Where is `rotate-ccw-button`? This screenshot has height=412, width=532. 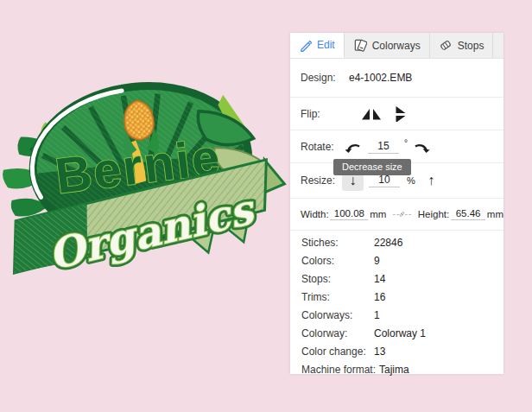 rotate-ccw-button is located at coordinates (352, 147).